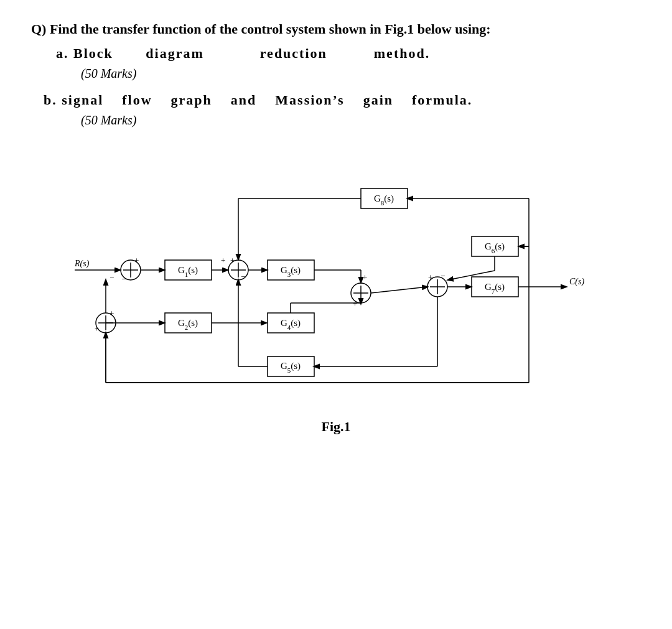 Image resolution: width=672 pixels, height=629 pixels. What do you see at coordinates (336, 29) in the screenshot?
I see `question-intro: Q) Find the transfer function of the con…` at bounding box center [336, 29].